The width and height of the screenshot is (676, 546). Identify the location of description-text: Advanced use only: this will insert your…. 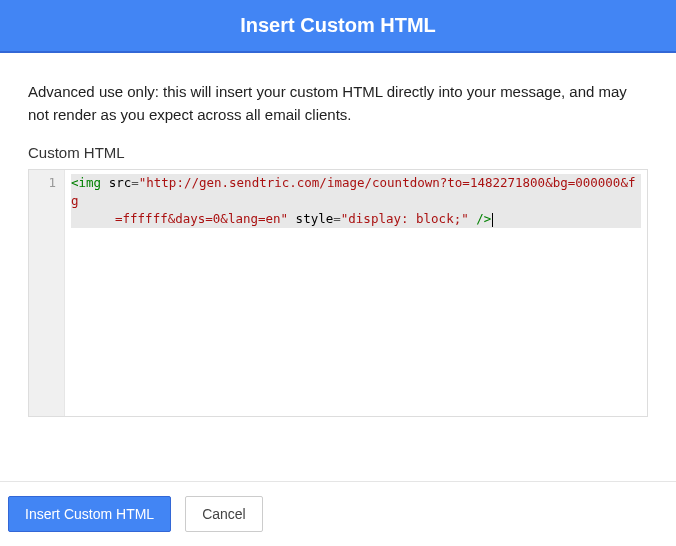
(338, 104).